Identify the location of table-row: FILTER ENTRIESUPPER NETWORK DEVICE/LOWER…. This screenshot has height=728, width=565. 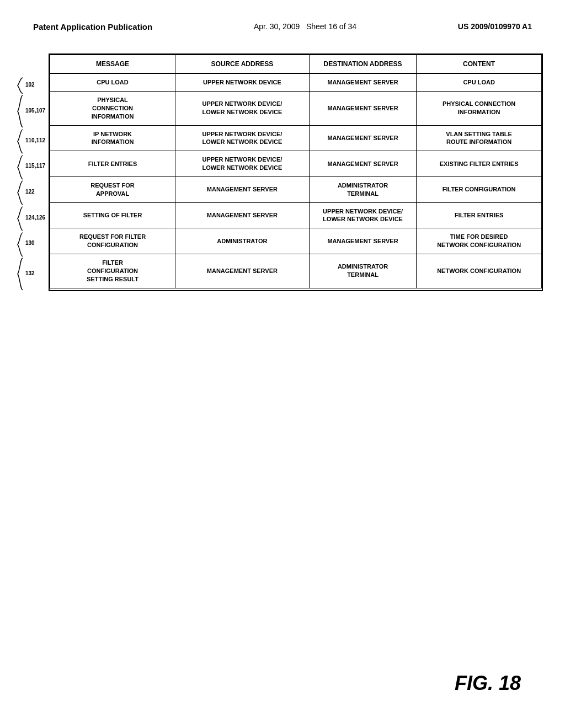
(296, 164).